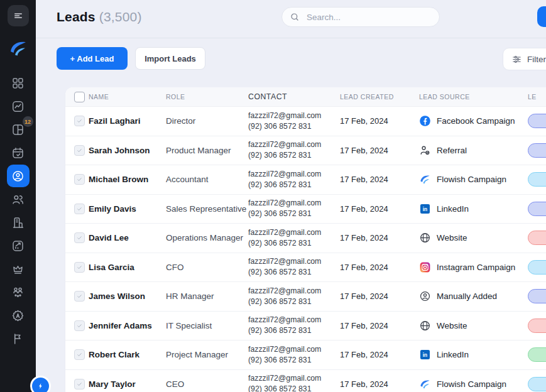 The width and height of the screenshot is (546, 392). Describe the element at coordinates (425, 354) in the screenshot. I see `linkedin-icon: in` at that location.